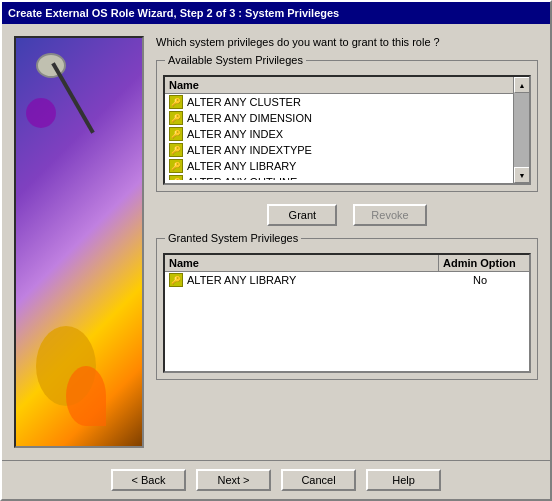 This screenshot has width=552, height=501. I want to click on list-item: 🔑 ALTER ANY INDEX, so click(347, 134).